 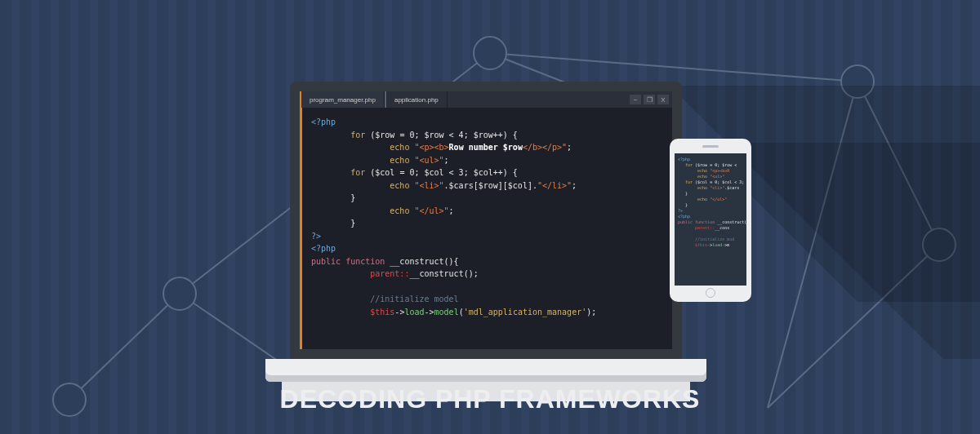 What do you see at coordinates (635, 100) in the screenshot?
I see `minimize-button: −` at bounding box center [635, 100].